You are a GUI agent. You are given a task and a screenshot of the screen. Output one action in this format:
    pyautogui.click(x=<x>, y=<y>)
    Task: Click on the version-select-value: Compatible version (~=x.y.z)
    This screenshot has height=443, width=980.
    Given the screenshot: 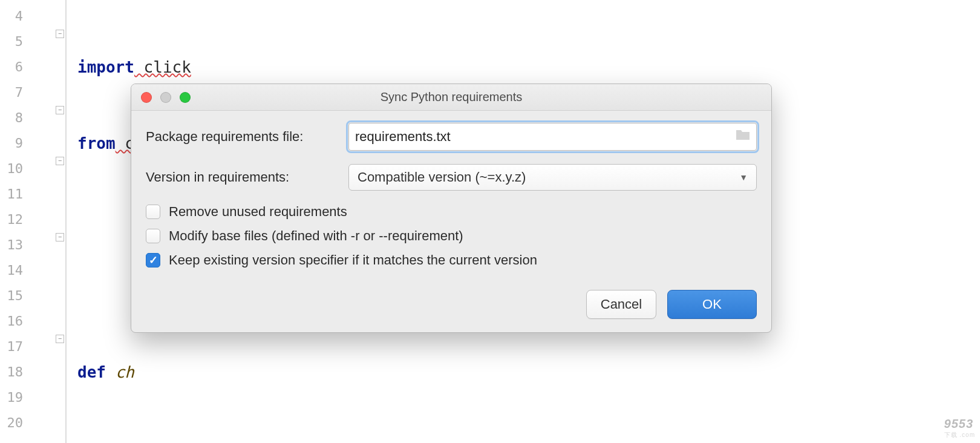 What is the action you would take?
    pyautogui.click(x=442, y=177)
    